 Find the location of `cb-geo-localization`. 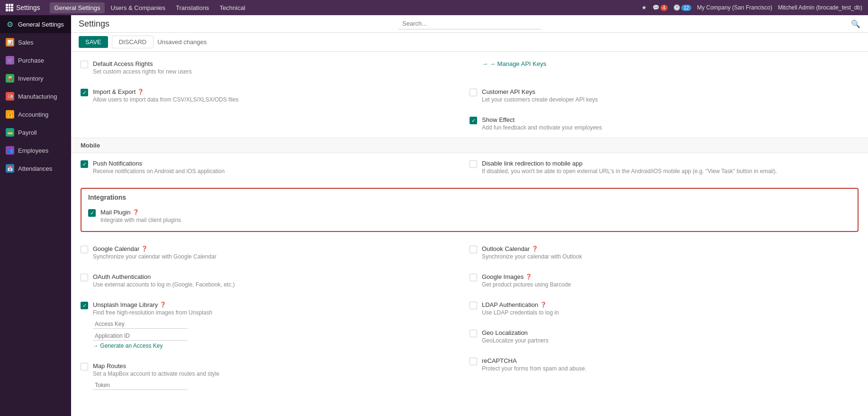

cb-geo-localization is located at coordinates (473, 333).